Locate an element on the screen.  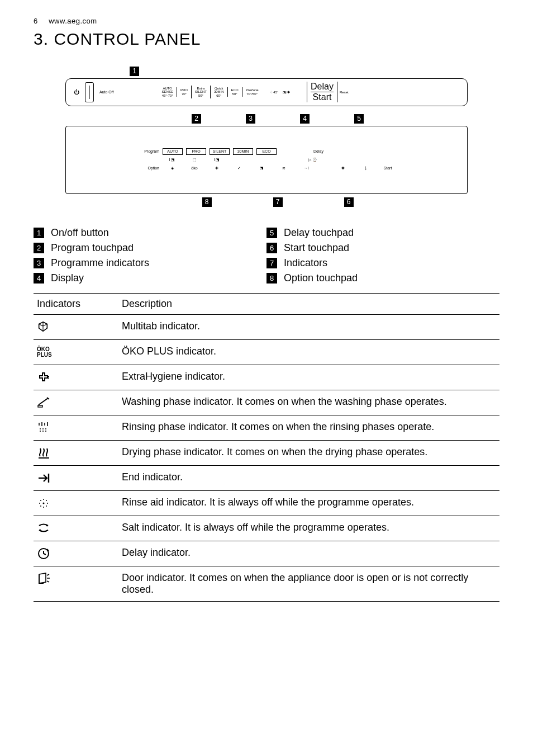
indicator-desc-cell: Drying phase indicator. It comes on when… is located at coordinates (309, 453).